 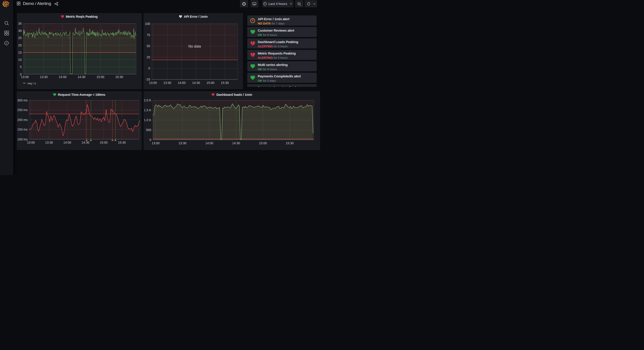 I want to click on svg-text: 15, so click(x=20, y=52).